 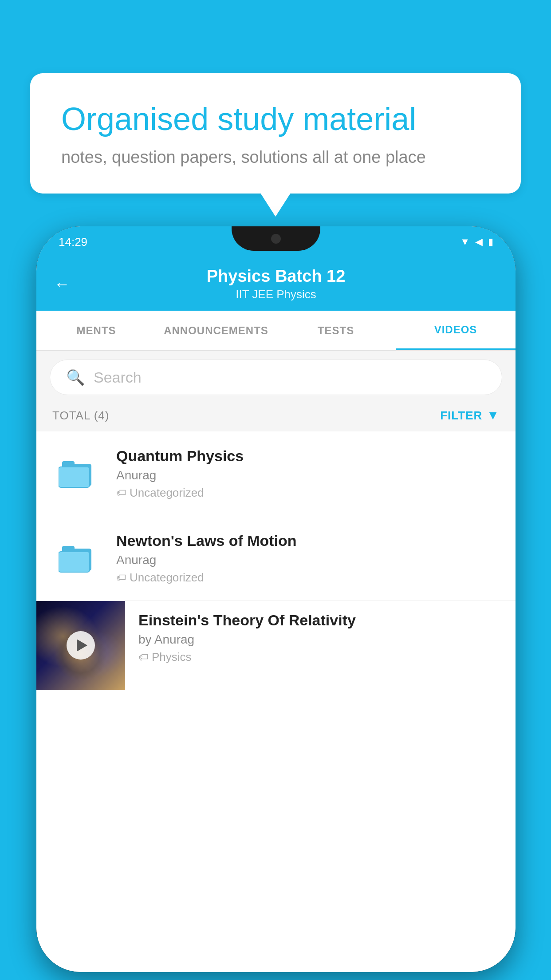 What do you see at coordinates (276, 239) in the screenshot?
I see `camera-dot` at bounding box center [276, 239].